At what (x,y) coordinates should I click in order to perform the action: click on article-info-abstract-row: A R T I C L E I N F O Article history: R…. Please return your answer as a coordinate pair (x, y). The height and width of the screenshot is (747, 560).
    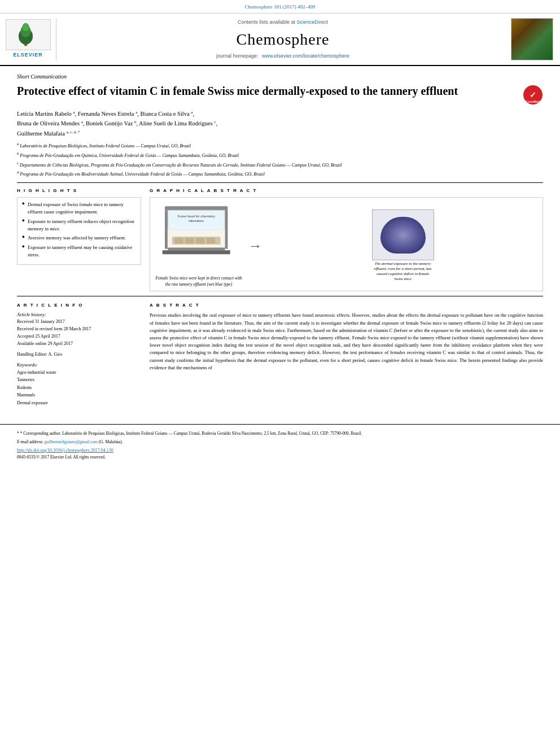
    Looking at the image, I should click on (280, 355).